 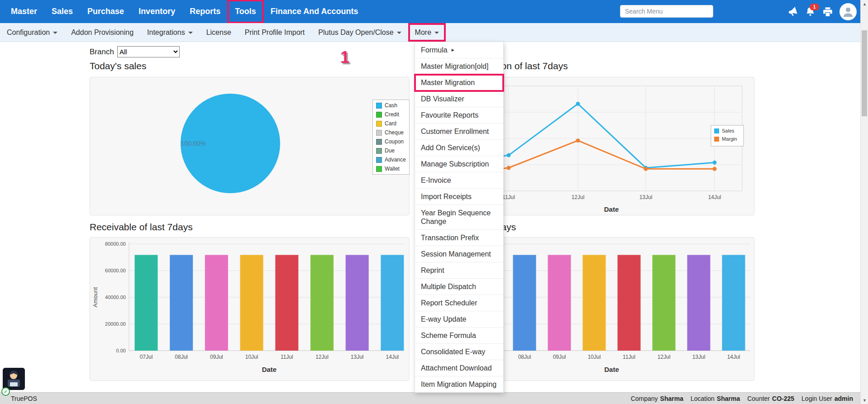 I want to click on legend-item-card: Card, so click(x=391, y=124).